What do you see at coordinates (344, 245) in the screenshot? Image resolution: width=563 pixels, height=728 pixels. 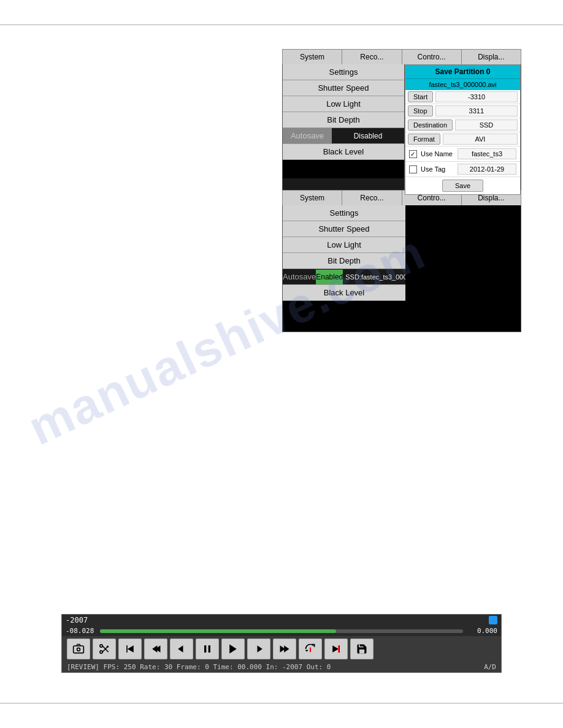 I see `lower-menu-low-light: Low Light` at bounding box center [344, 245].